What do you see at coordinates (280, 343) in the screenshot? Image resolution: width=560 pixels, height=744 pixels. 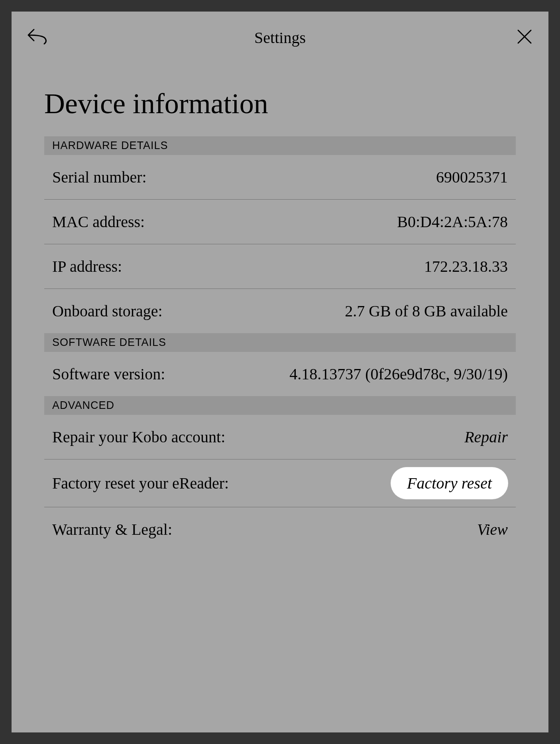 I see `software-section-header: SOFTWARE DETAILS` at bounding box center [280, 343].